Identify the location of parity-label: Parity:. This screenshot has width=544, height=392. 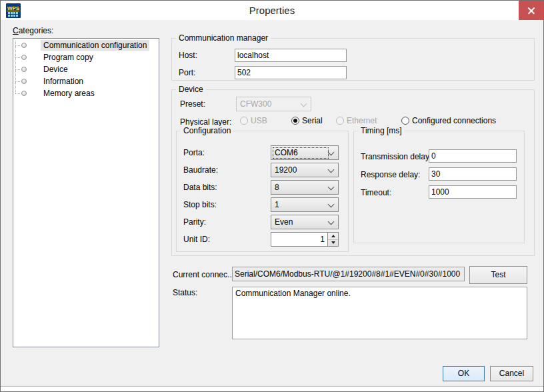
(195, 222).